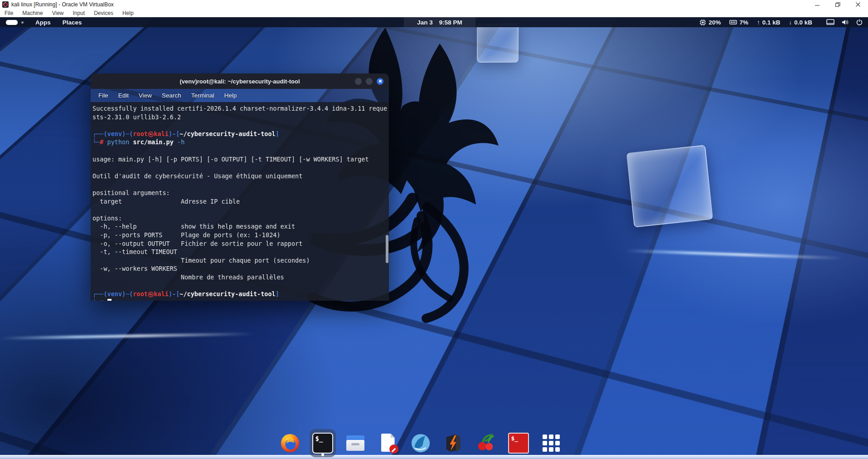 Image resolution: width=868 pixels, height=459 pixels. I want to click on download-arrow-icon: ↓, so click(790, 23).